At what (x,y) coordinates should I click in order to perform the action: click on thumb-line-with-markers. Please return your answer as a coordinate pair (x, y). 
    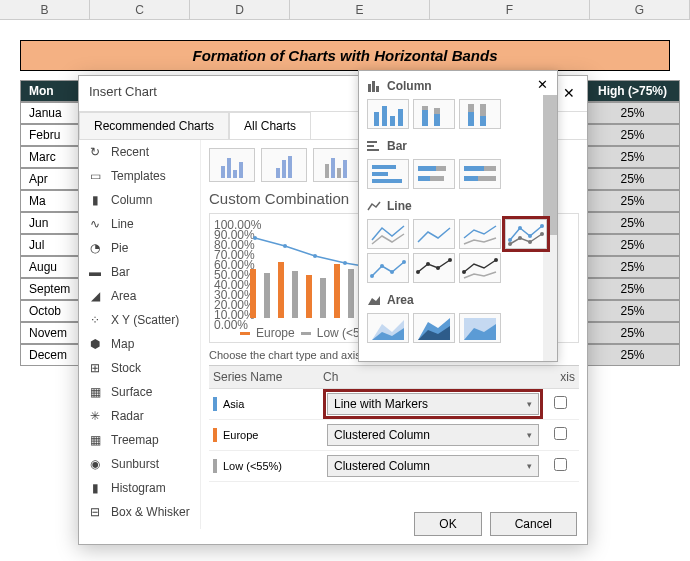
    Looking at the image, I should click on (526, 234).